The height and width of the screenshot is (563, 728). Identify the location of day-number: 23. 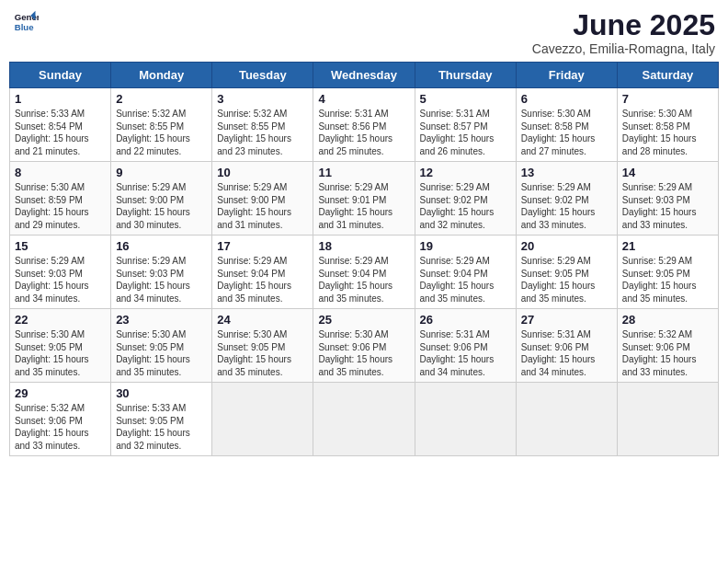
(162, 320).